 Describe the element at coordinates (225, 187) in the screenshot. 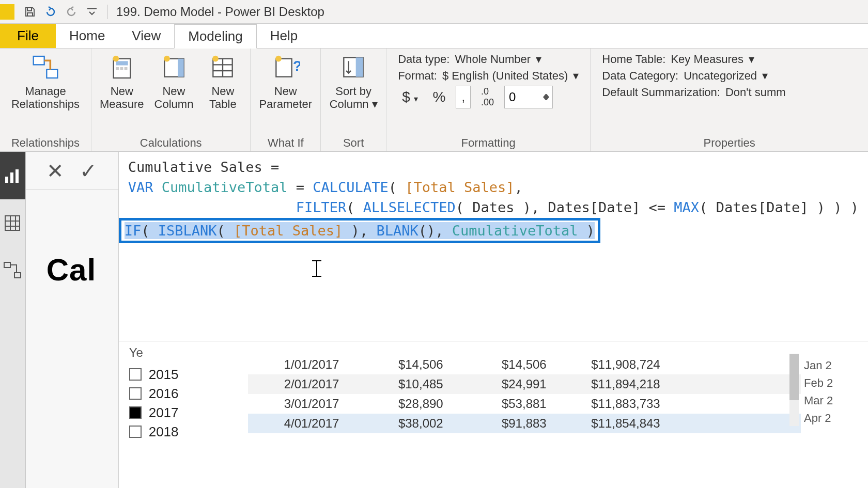

I see `tok-var-name: CumulativeTotal` at that location.